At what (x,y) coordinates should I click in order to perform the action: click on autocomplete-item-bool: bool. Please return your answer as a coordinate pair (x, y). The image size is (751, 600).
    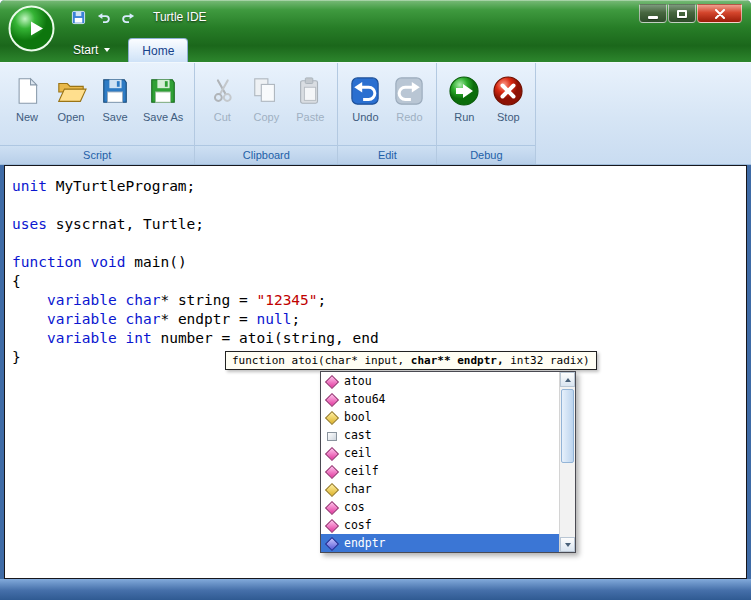
    Looking at the image, I should click on (440, 417).